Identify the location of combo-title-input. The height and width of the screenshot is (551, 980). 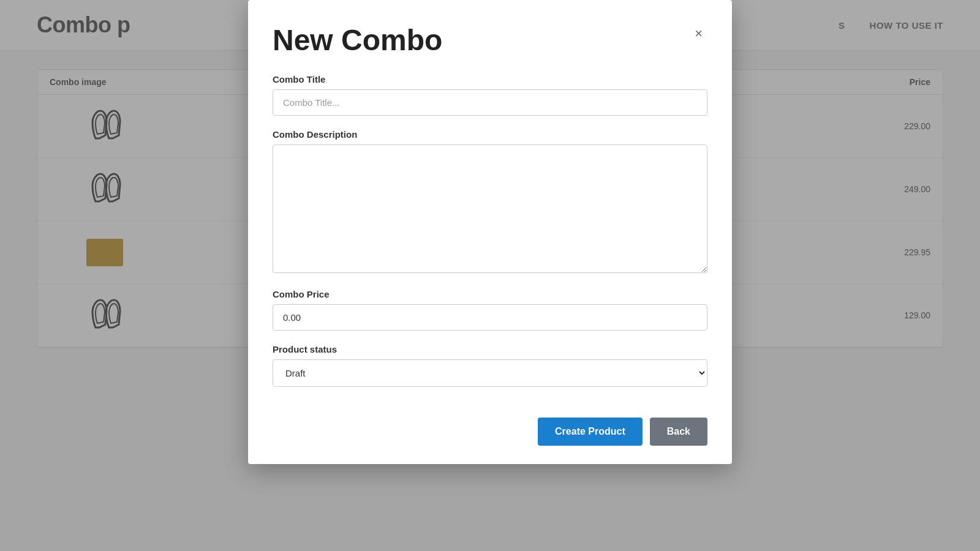
(490, 103).